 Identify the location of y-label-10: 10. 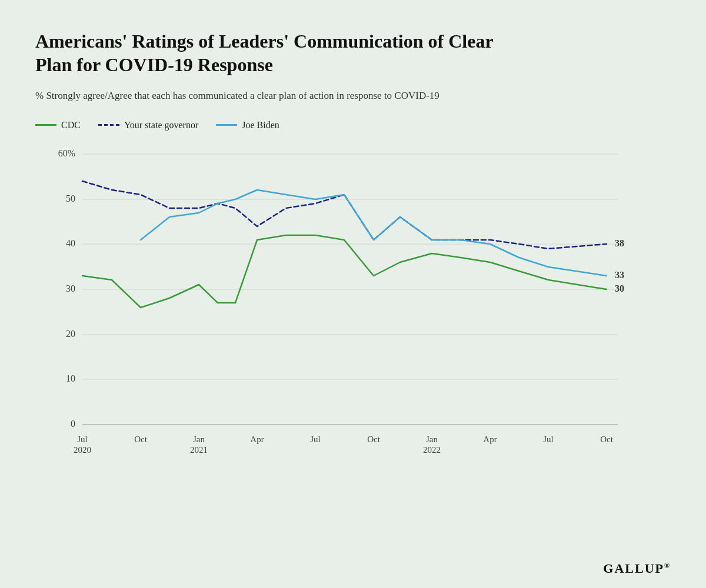
(71, 379).